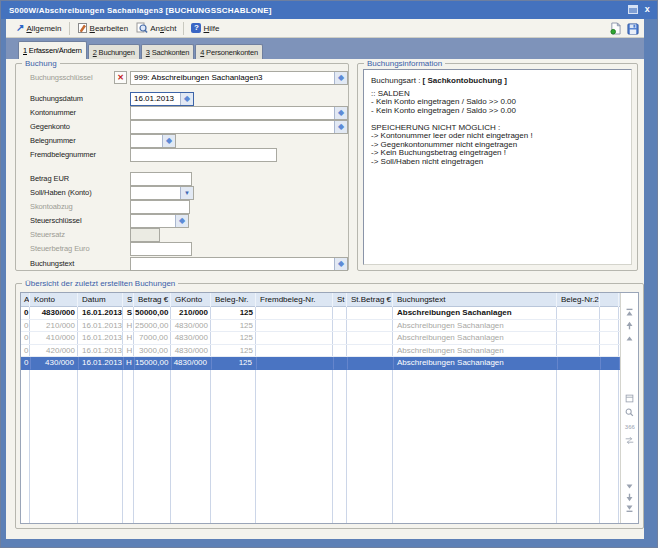 This screenshot has height=548, width=658. Describe the element at coordinates (163, 28) in the screenshot. I see `menu-item-label: Ansicht` at that location.